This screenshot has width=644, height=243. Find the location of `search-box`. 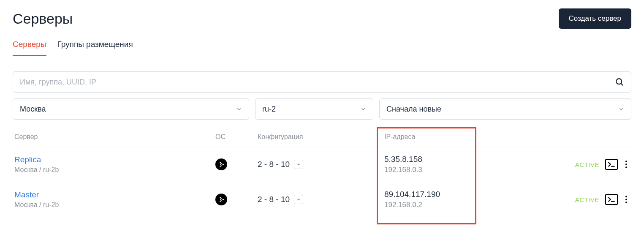

search-box is located at coordinates (322, 82).